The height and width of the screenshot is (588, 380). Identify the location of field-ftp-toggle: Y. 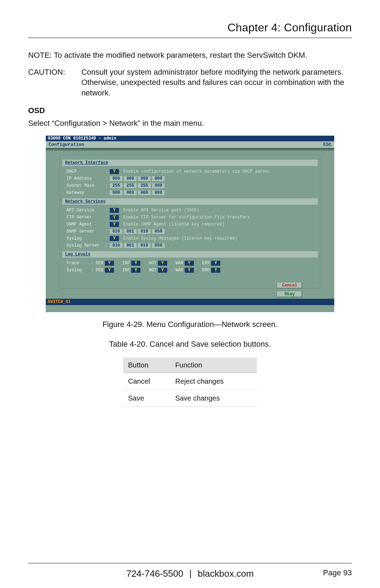
(114, 217).